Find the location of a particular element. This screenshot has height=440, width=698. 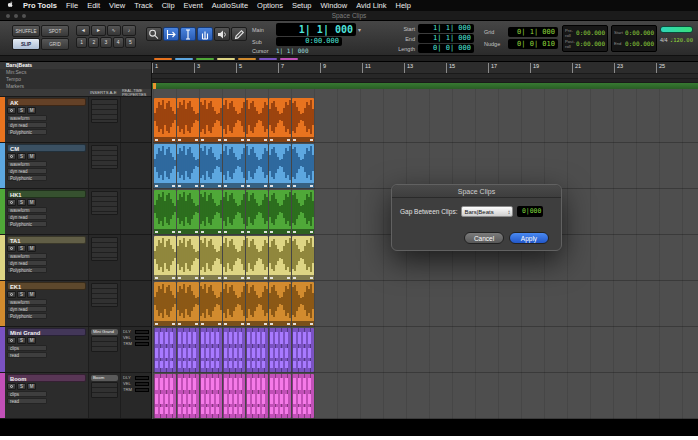

selector-tool is located at coordinates (188, 34).